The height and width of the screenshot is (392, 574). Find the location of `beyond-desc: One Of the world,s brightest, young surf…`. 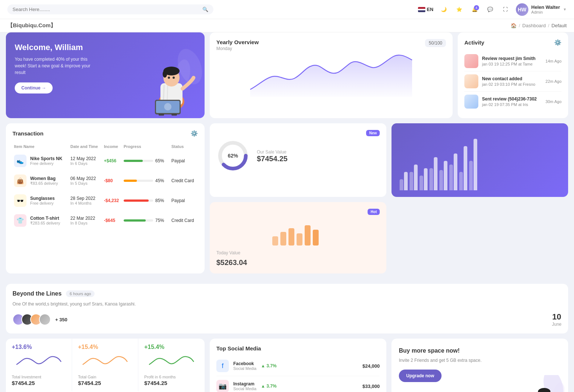

beyond-desc: One Of the world,s brightest, young surf… is located at coordinates (287, 304).